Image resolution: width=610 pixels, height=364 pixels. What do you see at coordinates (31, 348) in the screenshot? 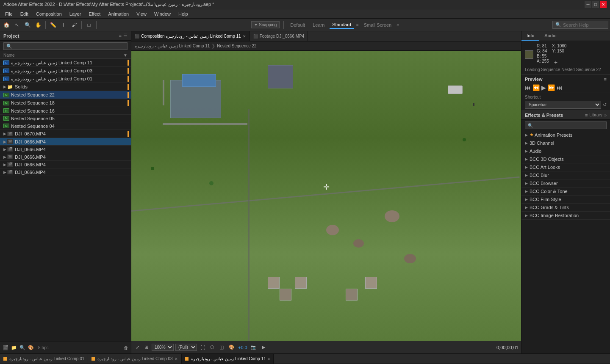
I see `color-icon: 🎨` at bounding box center [31, 348].